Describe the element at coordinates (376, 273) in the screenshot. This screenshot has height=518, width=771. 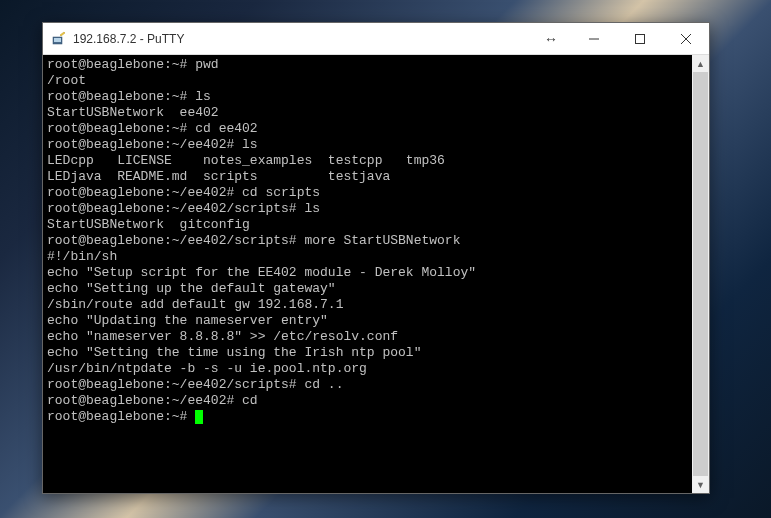
I see `terminal-line: echo "Setup script for the EE402 module …` at that location.